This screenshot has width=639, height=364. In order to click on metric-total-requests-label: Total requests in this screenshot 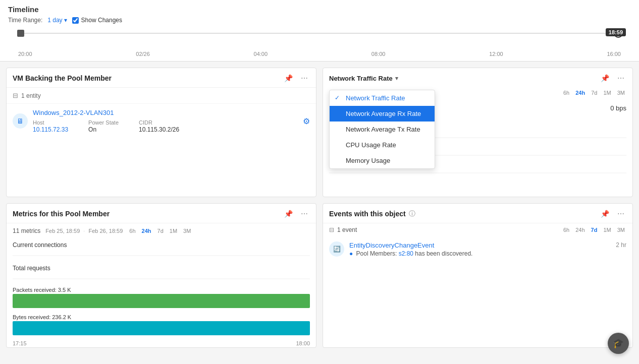, I will do `click(162, 267)`.